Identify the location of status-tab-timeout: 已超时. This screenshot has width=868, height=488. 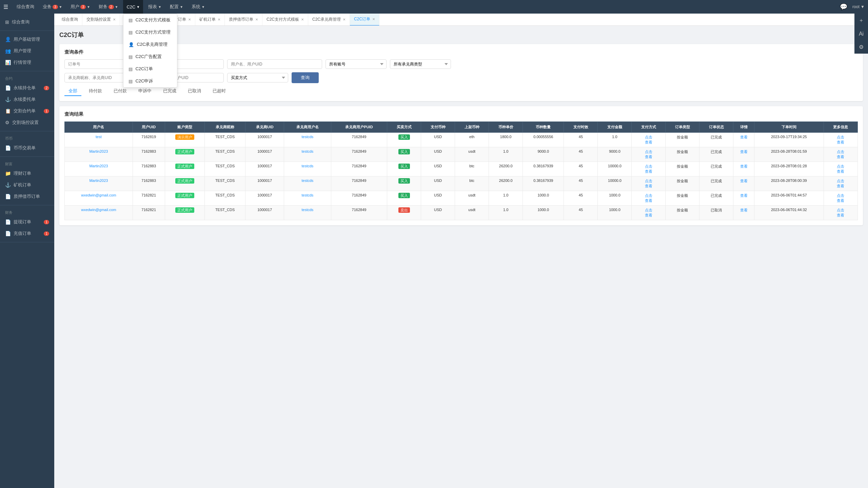
(219, 91).